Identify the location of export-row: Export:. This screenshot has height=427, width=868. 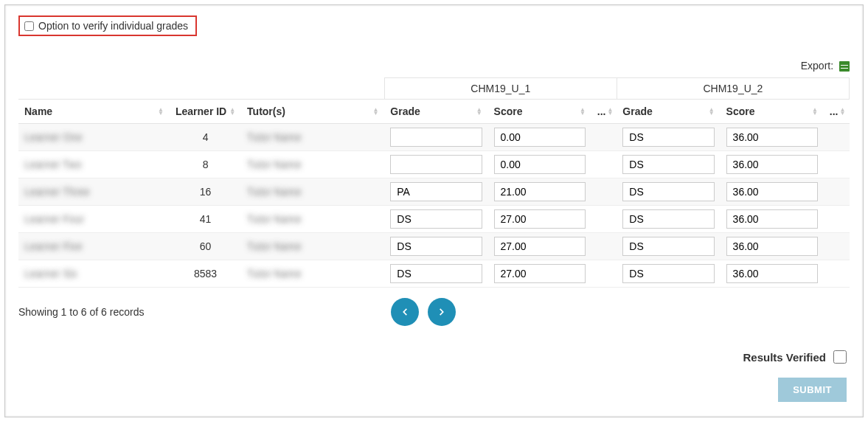
(434, 66).